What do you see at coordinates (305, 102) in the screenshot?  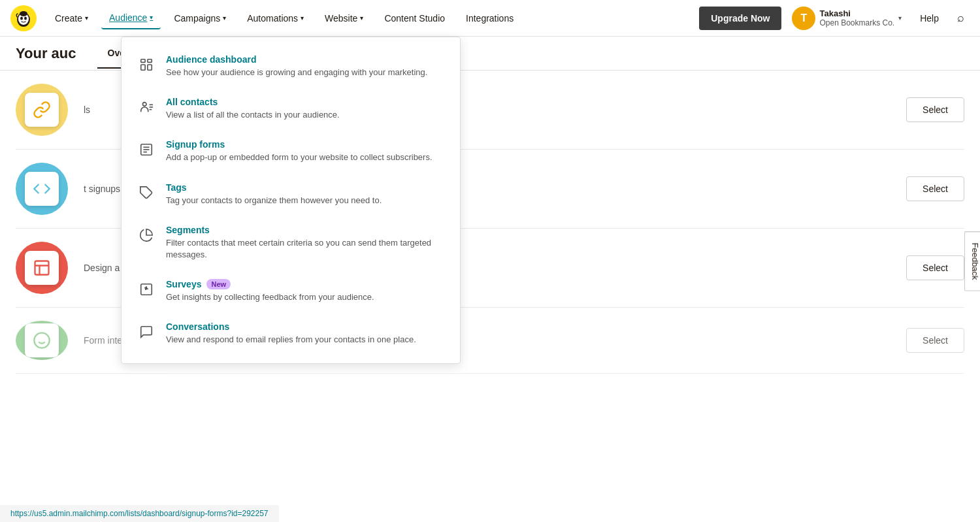 I see `dropdown-title: All contacts` at bounding box center [305, 102].